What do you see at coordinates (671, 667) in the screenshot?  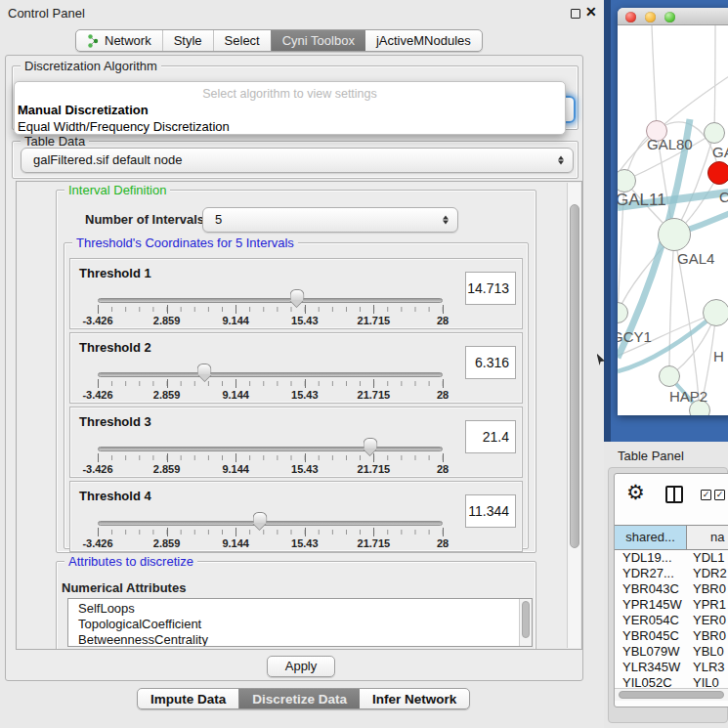 I see `table-row: YLR345WYLR3` at bounding box center [671, 667].